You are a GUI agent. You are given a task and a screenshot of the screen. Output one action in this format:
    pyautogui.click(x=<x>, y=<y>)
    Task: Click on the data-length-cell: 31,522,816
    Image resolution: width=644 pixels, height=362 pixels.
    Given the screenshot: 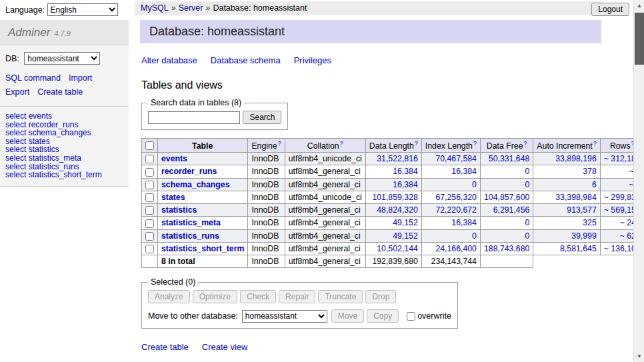 What is the action you would take?
    pyautogui.click(x=393, y=159)
    